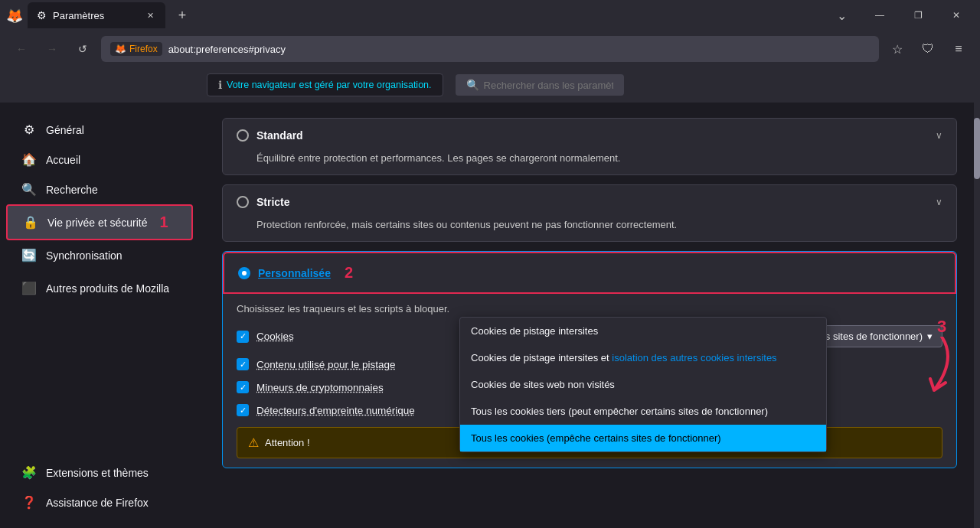  Describe the element at coordinates (977, 315) in the screenshot. I see `scrollbar-track` at that location.